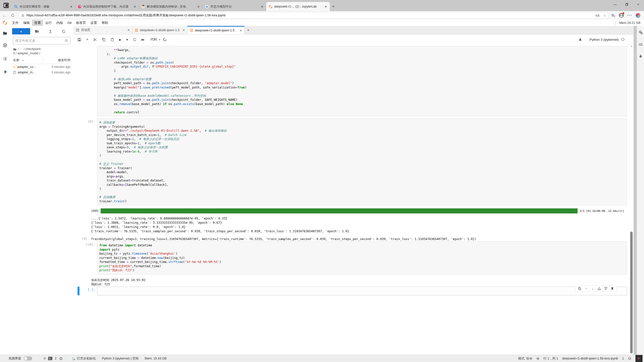 The image size is (644, 362). What do you see at coordinates (630, 15) in the screenshot?
I see `browser-menu-icon: ···` at bounding box center [630, 15].